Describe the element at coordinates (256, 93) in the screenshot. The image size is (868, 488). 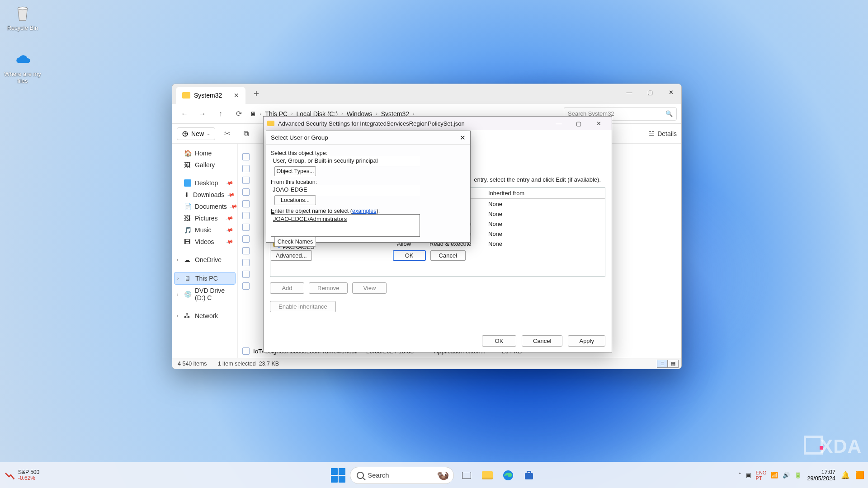
I see `new-tab-button: ＋` at that location.